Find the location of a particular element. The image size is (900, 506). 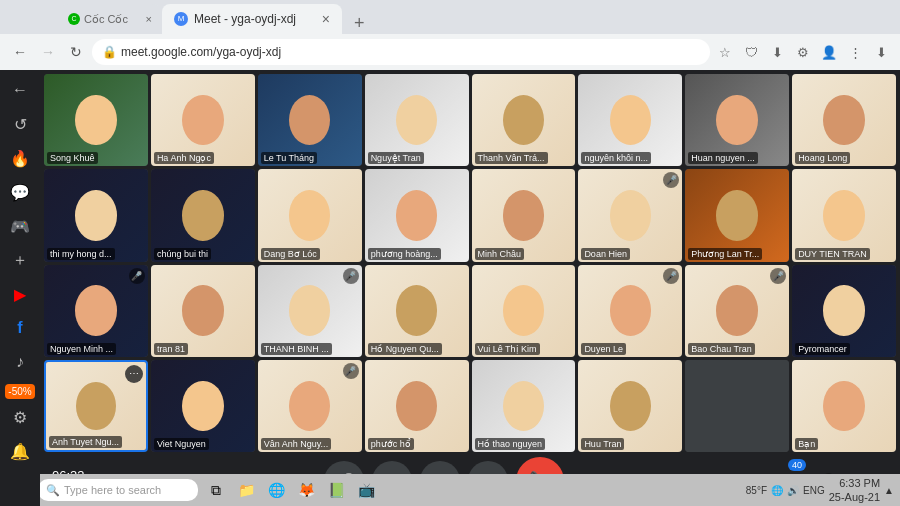

sidebar-icon-settings: ⚙ is located at coordinates (20, 417).